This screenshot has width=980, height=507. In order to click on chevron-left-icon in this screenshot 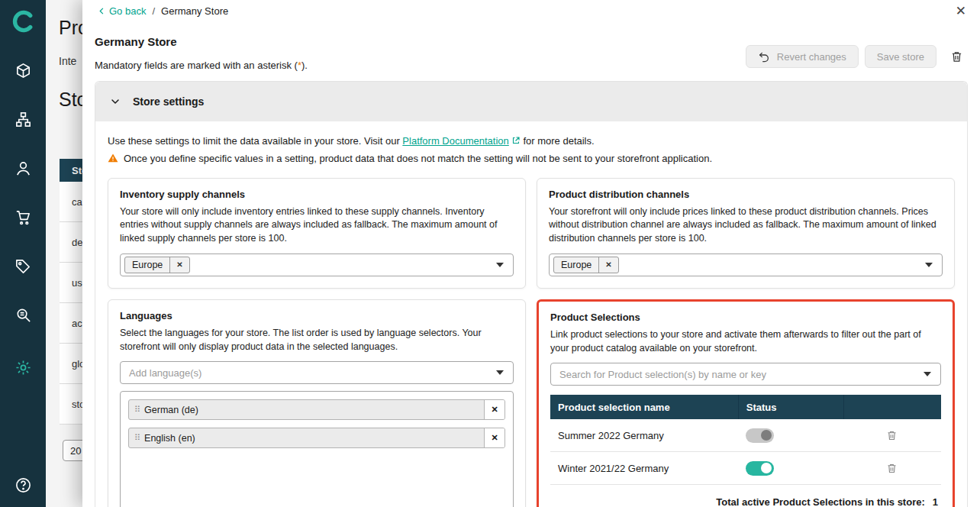, I will do `click(102, 11)`.